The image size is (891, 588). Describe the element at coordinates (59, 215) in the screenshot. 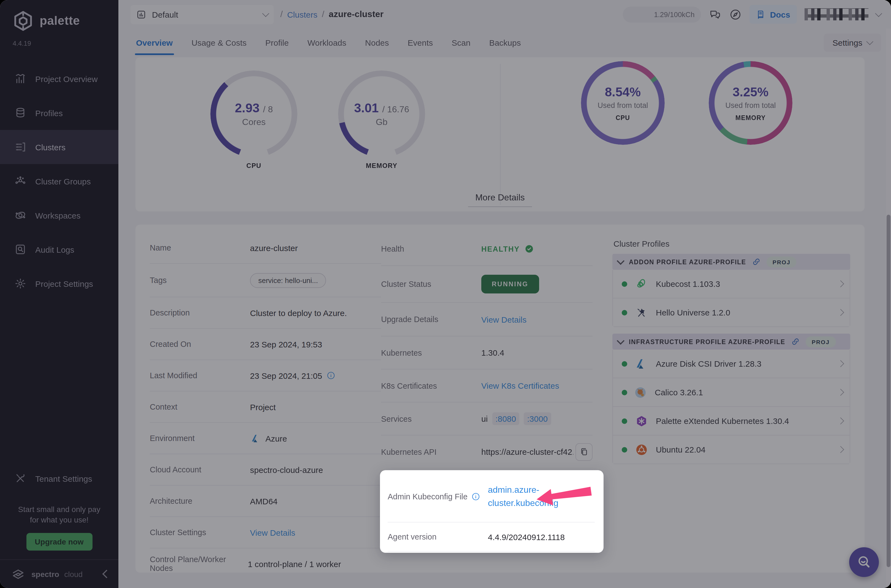

I see `sidebar-item-workspaces: Workspaces` at that location.